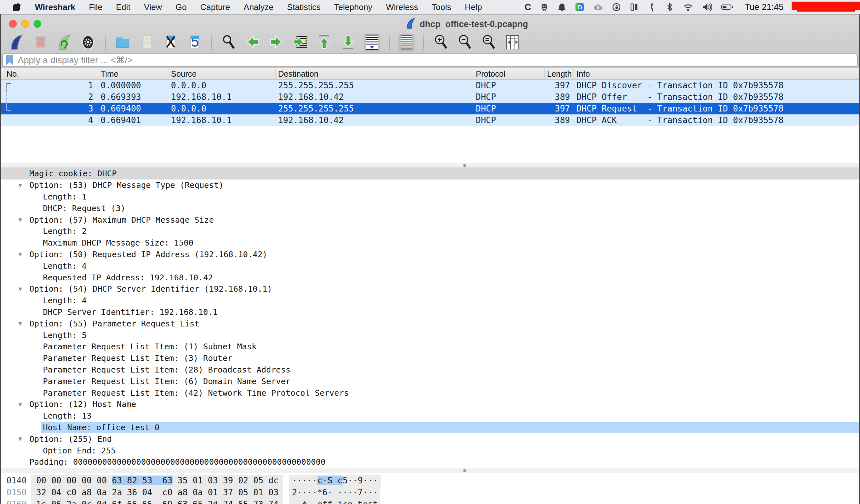 The image size is (860, 504). What do you see at coordinates (430, 324) in the screenshot?
I see `detail-line: ▼Option: (55) Parameter Request List` at bounding box center [430, 324].